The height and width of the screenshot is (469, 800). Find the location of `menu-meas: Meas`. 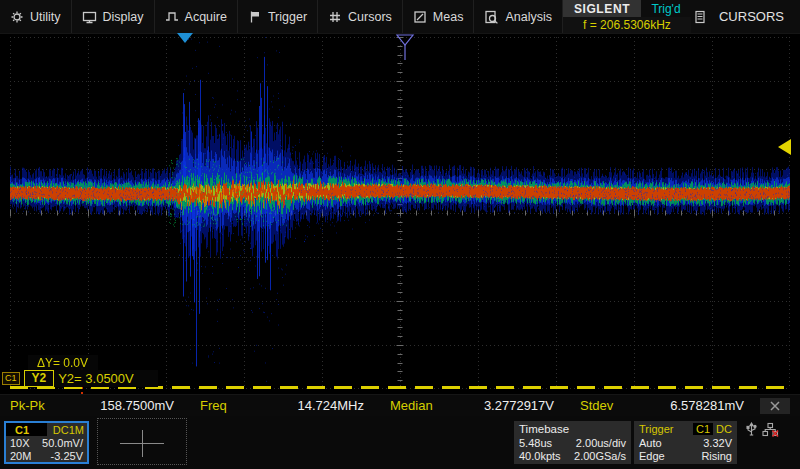

menu-meas: Meas is located at coordinates (439, 16).